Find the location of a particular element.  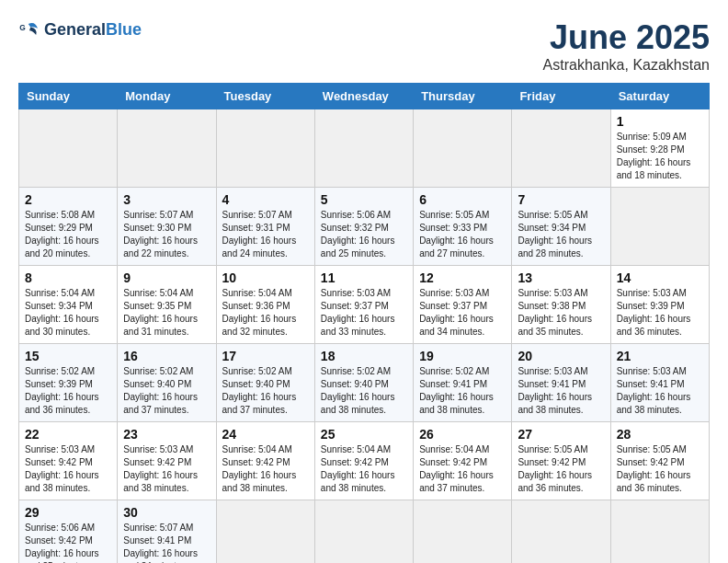

table-row: 24Sunrise: 5:04 AMSunset: 9:42 PMDayligh… is located at coordinates (265, 462).